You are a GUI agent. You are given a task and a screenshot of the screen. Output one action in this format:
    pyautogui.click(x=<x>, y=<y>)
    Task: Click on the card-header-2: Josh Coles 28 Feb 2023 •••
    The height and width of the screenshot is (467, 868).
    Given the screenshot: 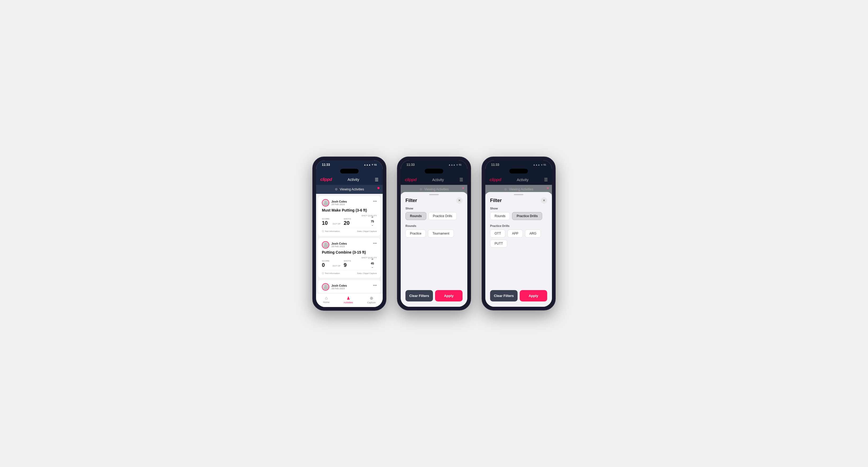 What is the action you would take?
    pyautogui.click(x=349, y=245)
    